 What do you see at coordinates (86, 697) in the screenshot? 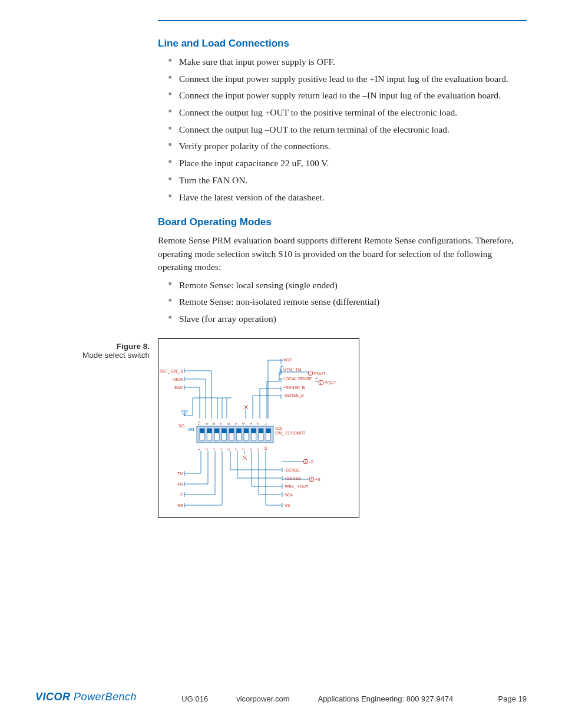
I see `vicor-logo: VICOR PowerBench` at bounding box center [86, 697].